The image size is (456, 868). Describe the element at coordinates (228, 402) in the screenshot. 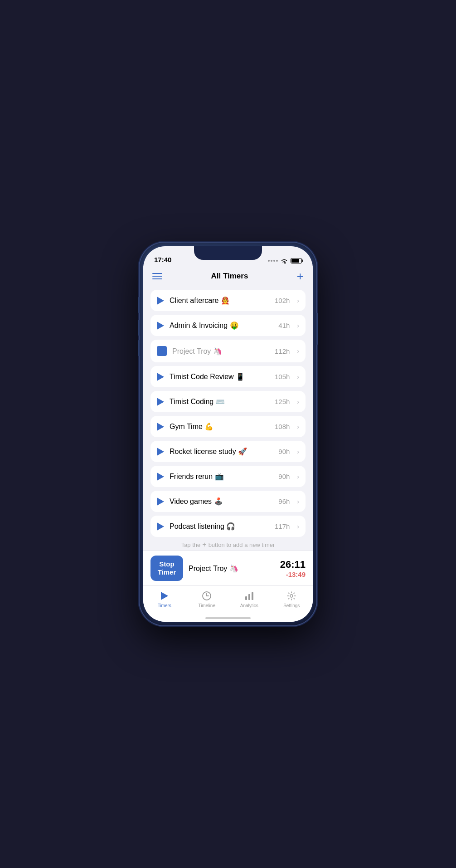

I see `timer-item: Timist Coding ⌨️125h›` at that location.